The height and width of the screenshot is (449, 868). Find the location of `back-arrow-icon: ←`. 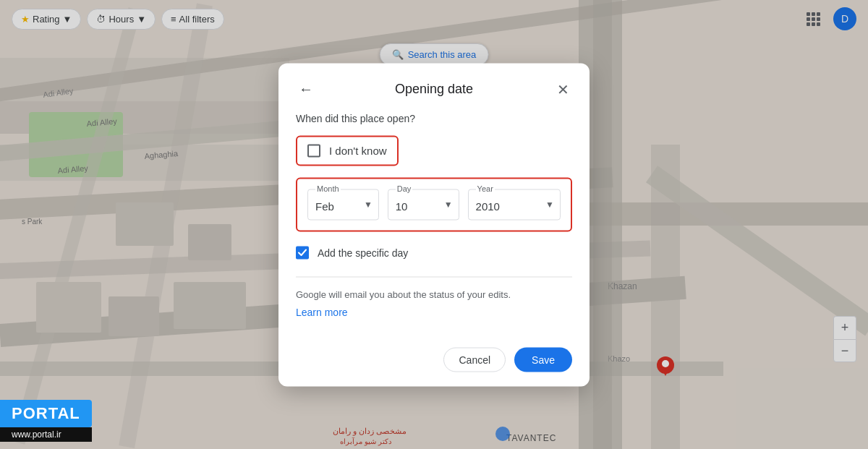

back-arrow-icon: ← is located at coordinates (306, 90).